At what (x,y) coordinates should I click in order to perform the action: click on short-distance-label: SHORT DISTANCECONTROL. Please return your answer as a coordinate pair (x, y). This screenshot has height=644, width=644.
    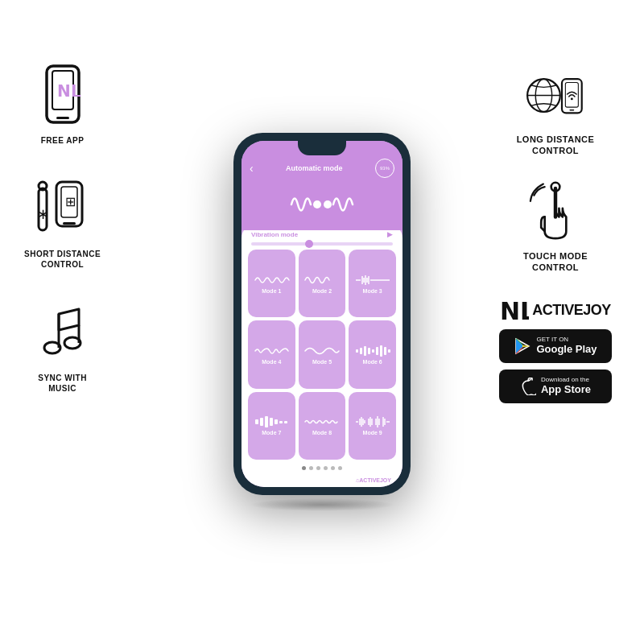
    Looking at the image, I should click on (63, 259).